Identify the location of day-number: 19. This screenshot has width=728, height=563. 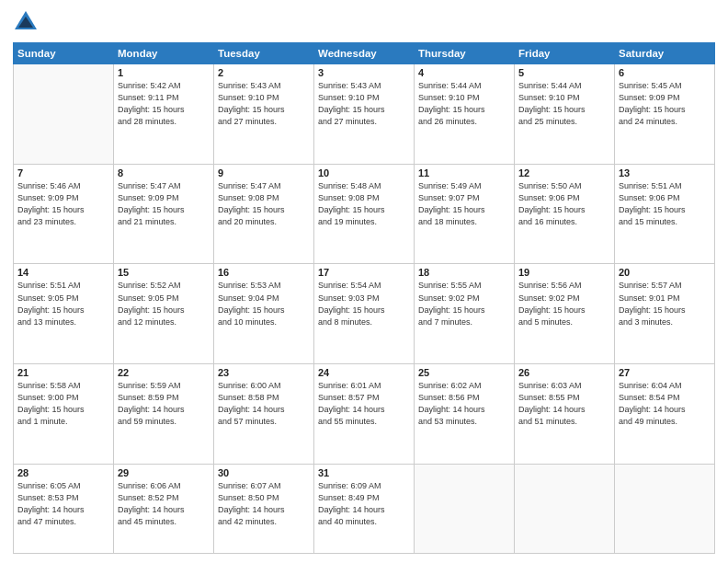
(564, 272).